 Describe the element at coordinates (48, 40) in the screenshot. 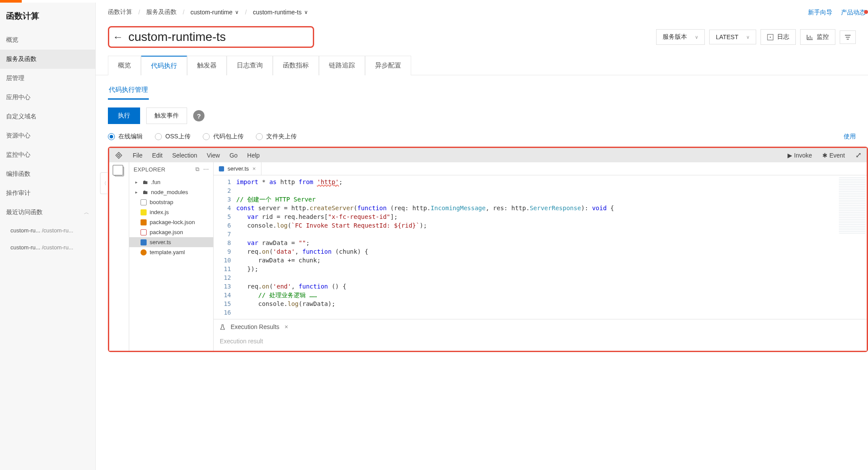

I see `sidebar-item-overview: 概览` at that location.